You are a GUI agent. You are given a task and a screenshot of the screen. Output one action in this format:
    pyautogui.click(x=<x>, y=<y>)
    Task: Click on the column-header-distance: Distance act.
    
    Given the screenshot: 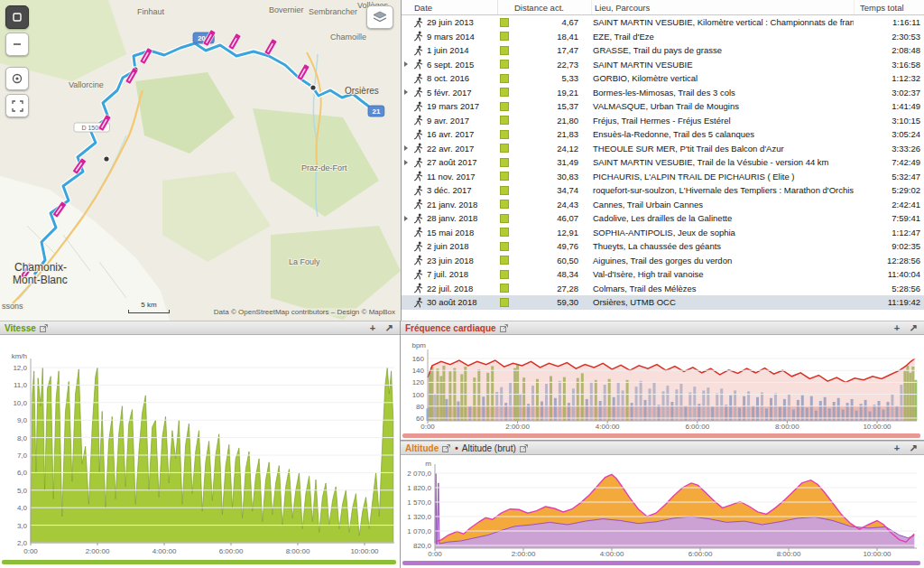 What is the action you would take?
    pyautogui.click(x=544, y=7)
    